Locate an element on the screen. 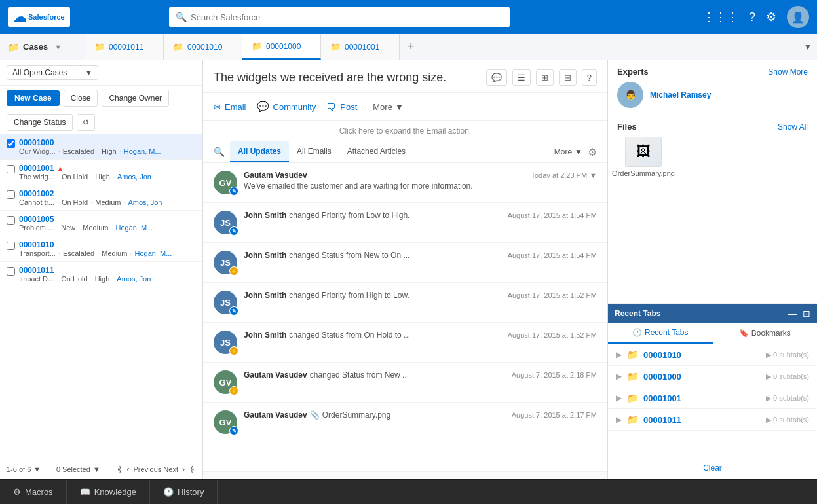 The image size is (817, 504). pagination-label: Previous Next is located at coordinates (156, 469).